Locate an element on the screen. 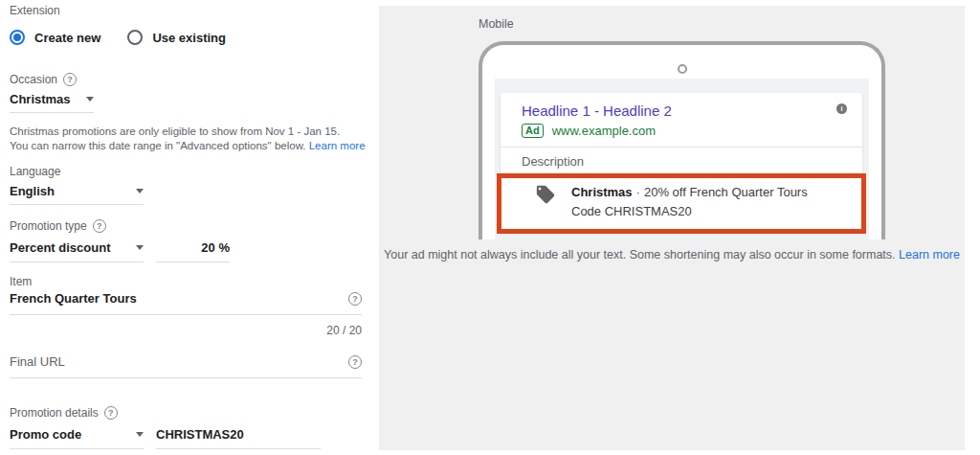 The height and width of the screenshot is (455, 980). radio-create-new-label: Create new is located at coordinates (67, 38).